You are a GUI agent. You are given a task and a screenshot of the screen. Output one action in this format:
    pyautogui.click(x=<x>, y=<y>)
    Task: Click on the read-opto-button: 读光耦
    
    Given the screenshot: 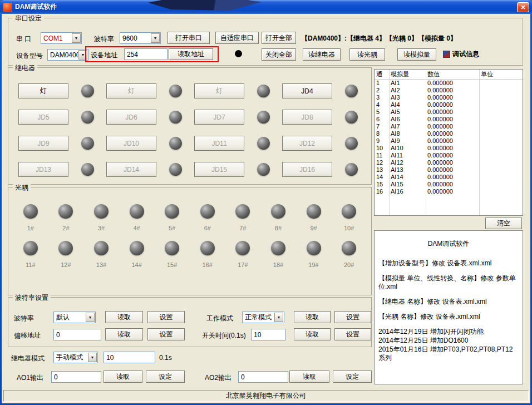 What is the action you would take?
    pyautogui.click(x=367, y=55)
    